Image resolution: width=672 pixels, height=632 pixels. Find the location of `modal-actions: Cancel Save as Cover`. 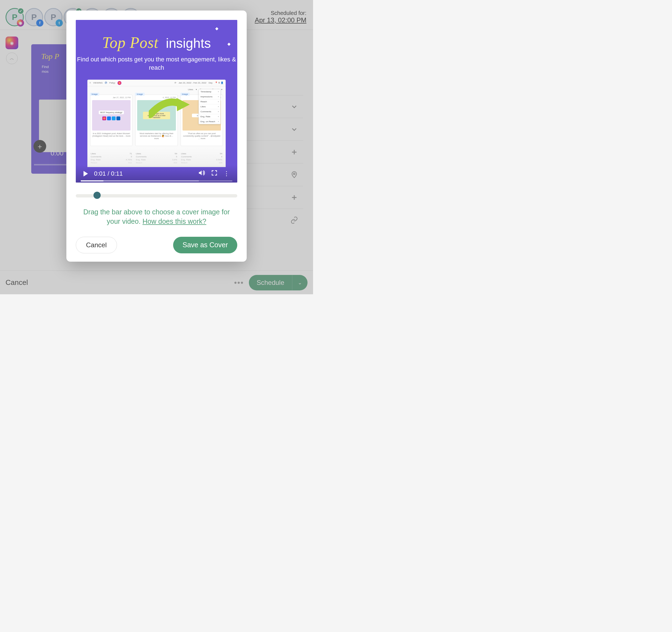

modal-actions: Cancel Save as Cover is located at coordinates (157, 245).